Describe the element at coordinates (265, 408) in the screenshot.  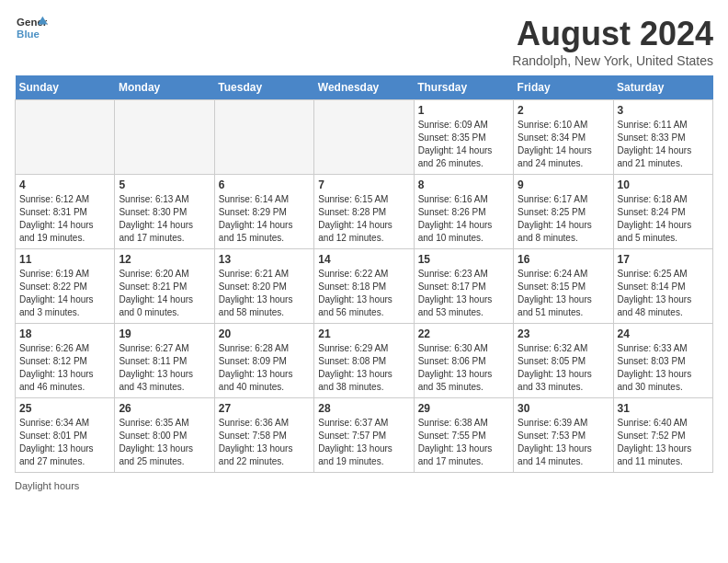
I see `day-number: 27` at that location.